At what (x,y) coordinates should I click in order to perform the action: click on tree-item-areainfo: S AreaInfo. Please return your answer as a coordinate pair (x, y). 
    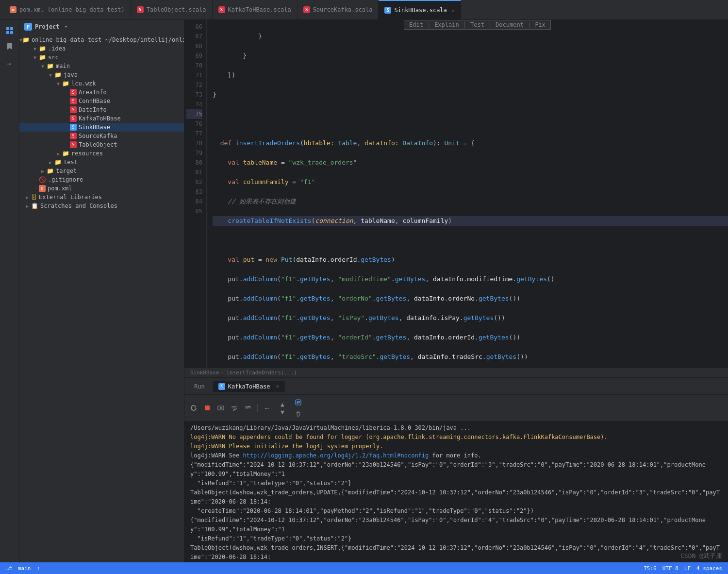
    Looking at the image, I should click on (102, 92).